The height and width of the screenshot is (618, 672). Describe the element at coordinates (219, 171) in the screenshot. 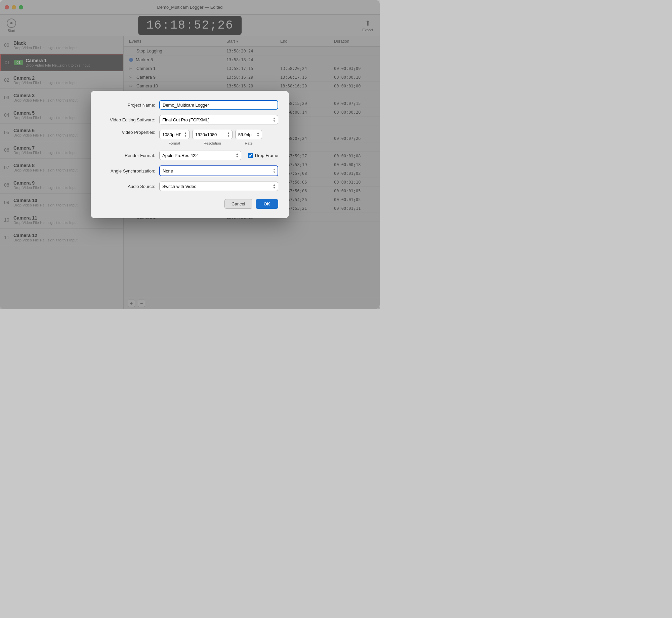

I see `angle-sync-select-wrap: None ▲ ▼` at that location.